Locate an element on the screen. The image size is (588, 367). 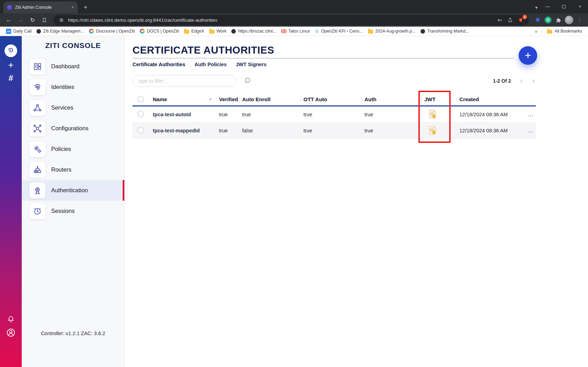
table-row: tpca-test-autoId true true true true 12/… is located at coordinates (334, 115).